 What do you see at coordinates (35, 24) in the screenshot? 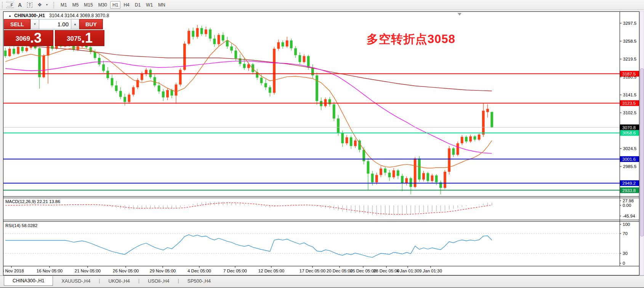
I see `volume-dropdown-button: ▼` at bounding box center [35, 24].